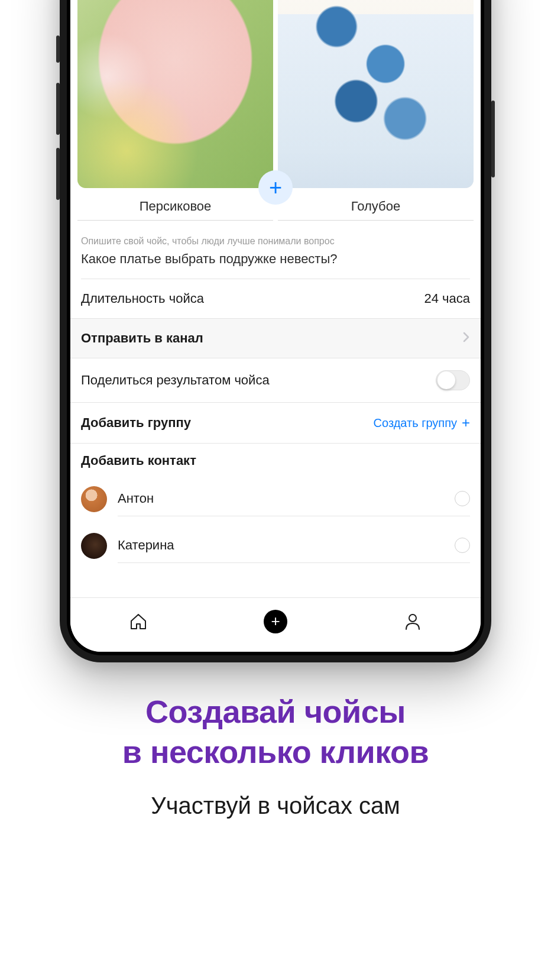 The image size is (551, 980). Describe the element at coordinates (142, 338) in the screenshot. I see `send-to-channel-label: Отправить в канал` at that location.